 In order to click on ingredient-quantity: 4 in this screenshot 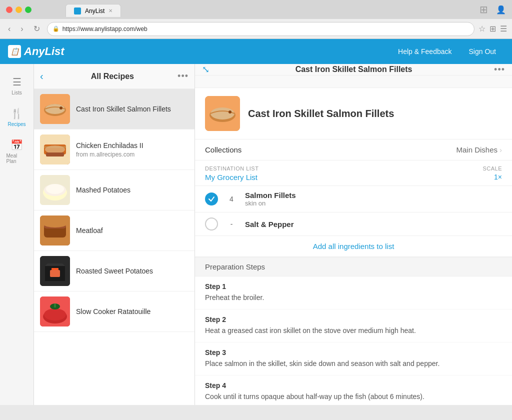, I will do `click(232, 199)`.